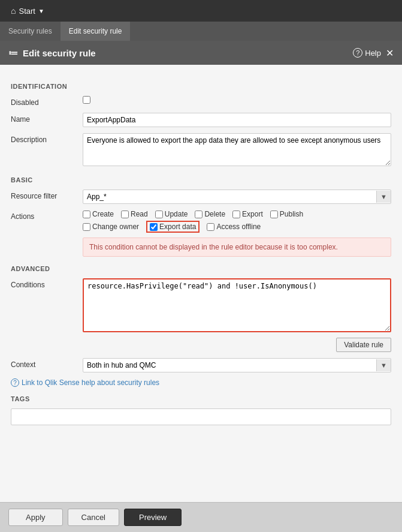  Describe the element at coordinates (237, 150) in the screenshot. I see `description-textarea: Everyone is allowed to export the app da…` at that location.